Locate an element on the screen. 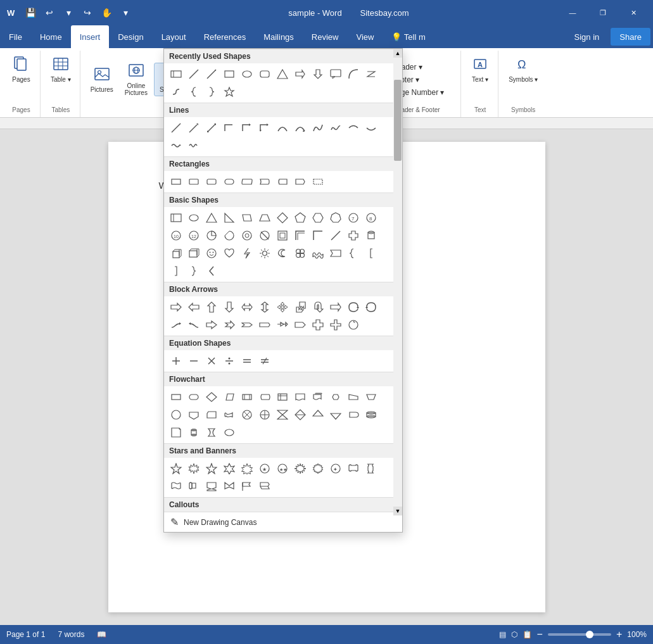  shape-basic-hexagon is located at coordinates (318, 218).